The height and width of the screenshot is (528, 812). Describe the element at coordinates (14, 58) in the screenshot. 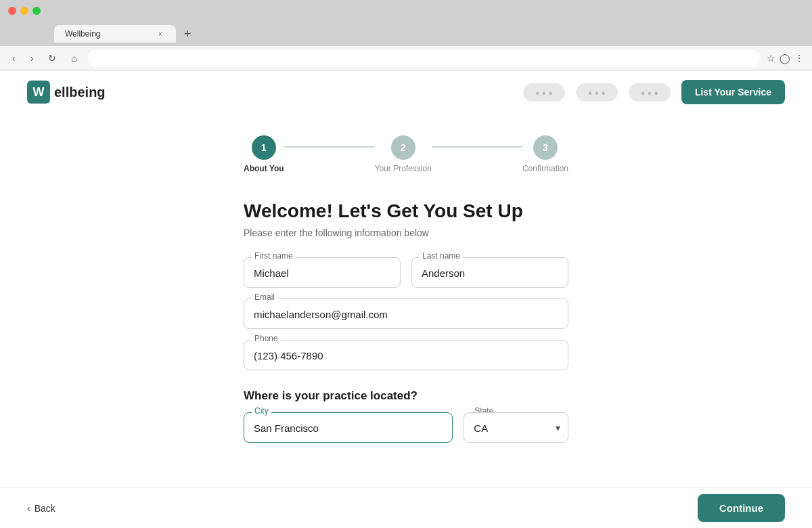

I see `back-nav-button: ‹` at that location.